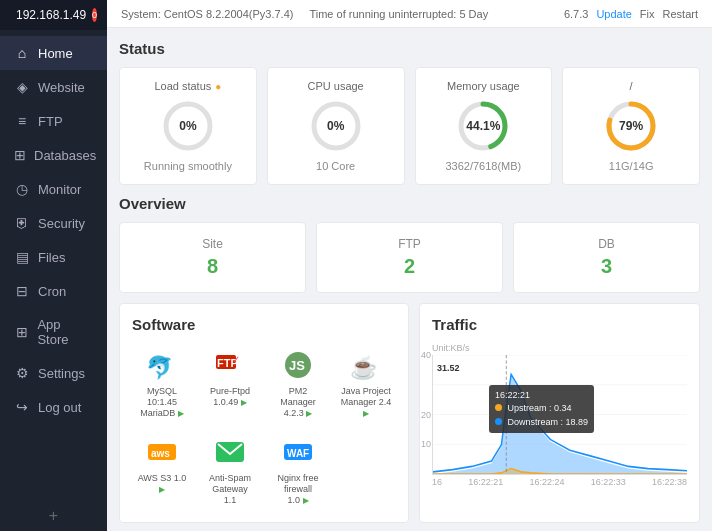  I want to click on svg-text: JS, so click(297, 366).